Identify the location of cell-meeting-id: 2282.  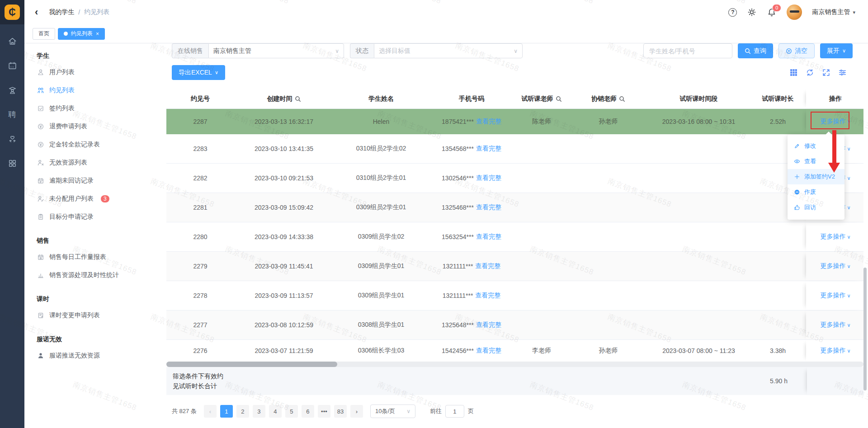
(200, 178).